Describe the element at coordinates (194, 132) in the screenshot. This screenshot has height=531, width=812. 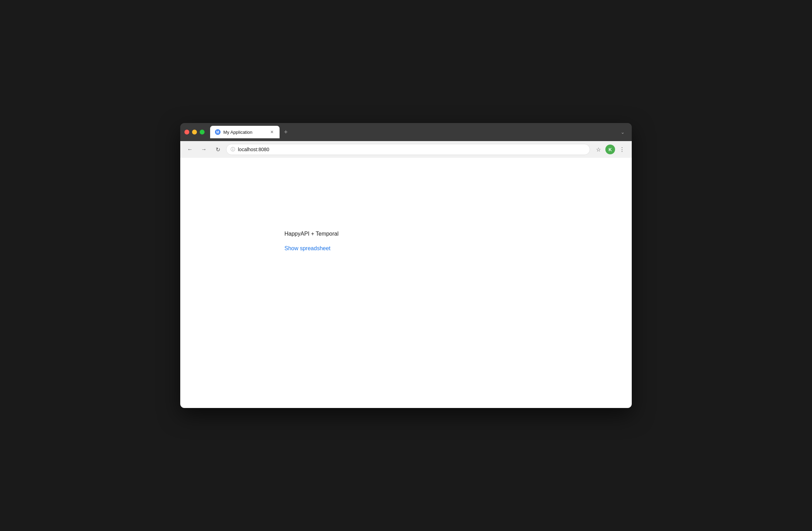
I see `minimize-button` at that location.